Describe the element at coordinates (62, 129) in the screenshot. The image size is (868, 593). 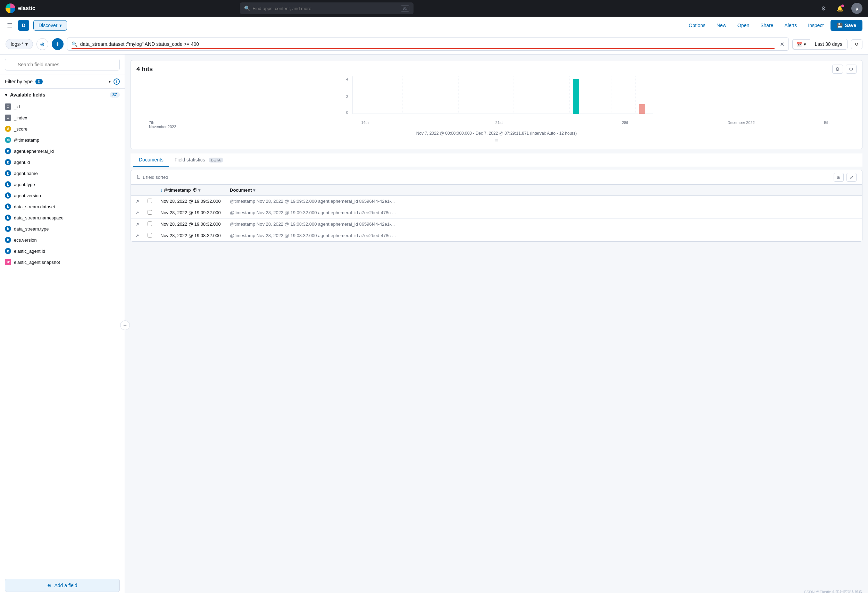
I see `list-item: # _score` at that location.